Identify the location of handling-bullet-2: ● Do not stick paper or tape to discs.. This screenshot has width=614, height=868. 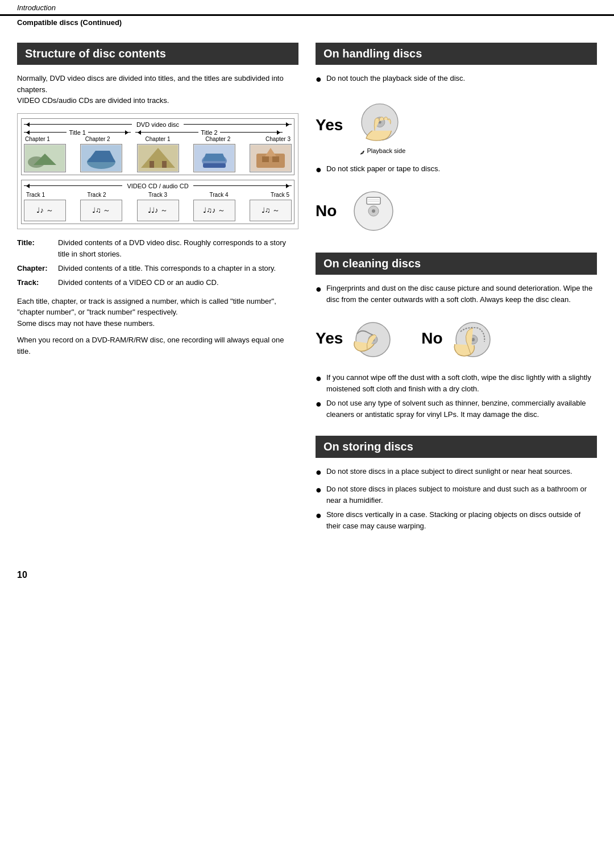
(456, 171).